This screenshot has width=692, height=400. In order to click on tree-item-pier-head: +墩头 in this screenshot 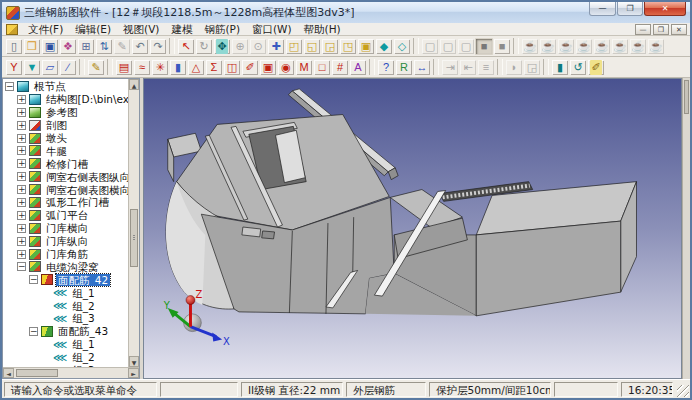, I will do `click(66, 138)`.